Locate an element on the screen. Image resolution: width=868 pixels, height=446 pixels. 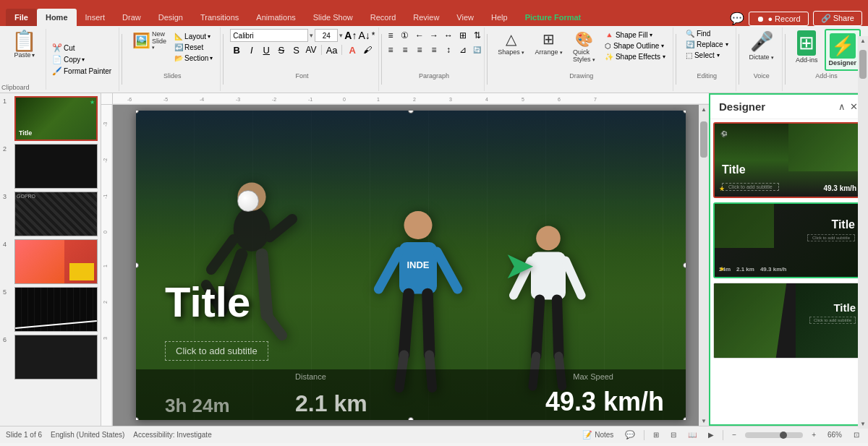
chat-icon: 💬 is located at coordinates (737, 19).